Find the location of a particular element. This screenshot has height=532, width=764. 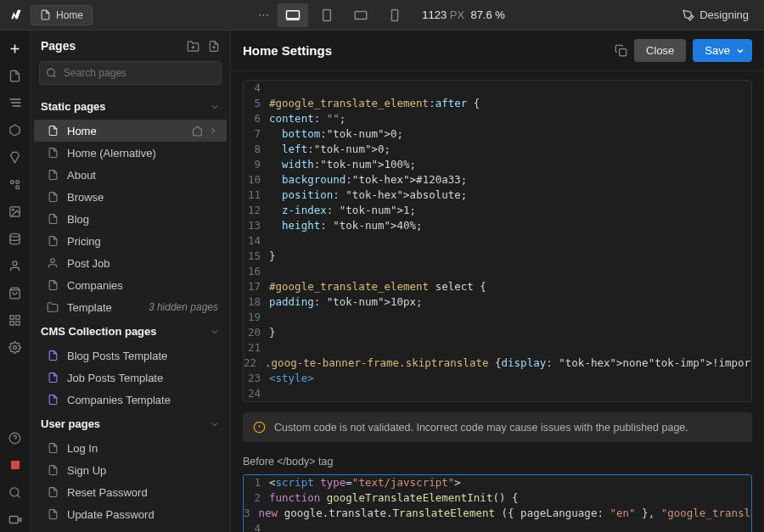

page-label: Template is located at coordinates (104, 307).